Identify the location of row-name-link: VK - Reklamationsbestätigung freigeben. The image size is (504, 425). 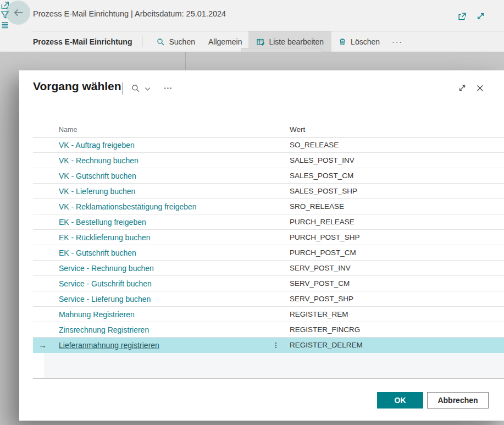
(128, 207).